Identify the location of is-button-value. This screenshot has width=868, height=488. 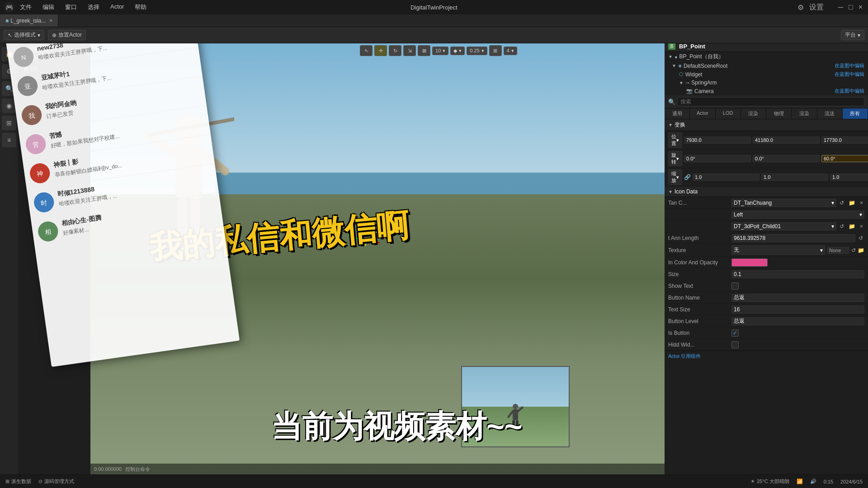
(798, 333).